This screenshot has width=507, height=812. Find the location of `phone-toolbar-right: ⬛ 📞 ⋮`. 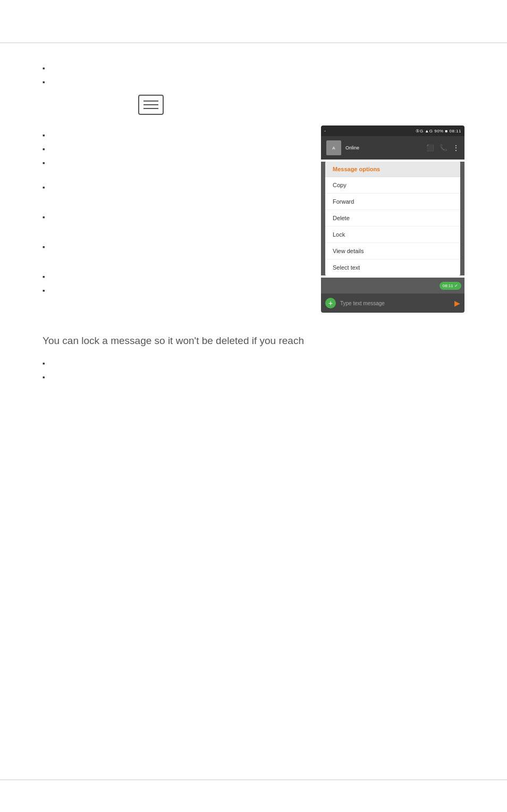

phone-toolbar-right: ⬛ 📞 ⋮ is located at coordinates (443, 148).